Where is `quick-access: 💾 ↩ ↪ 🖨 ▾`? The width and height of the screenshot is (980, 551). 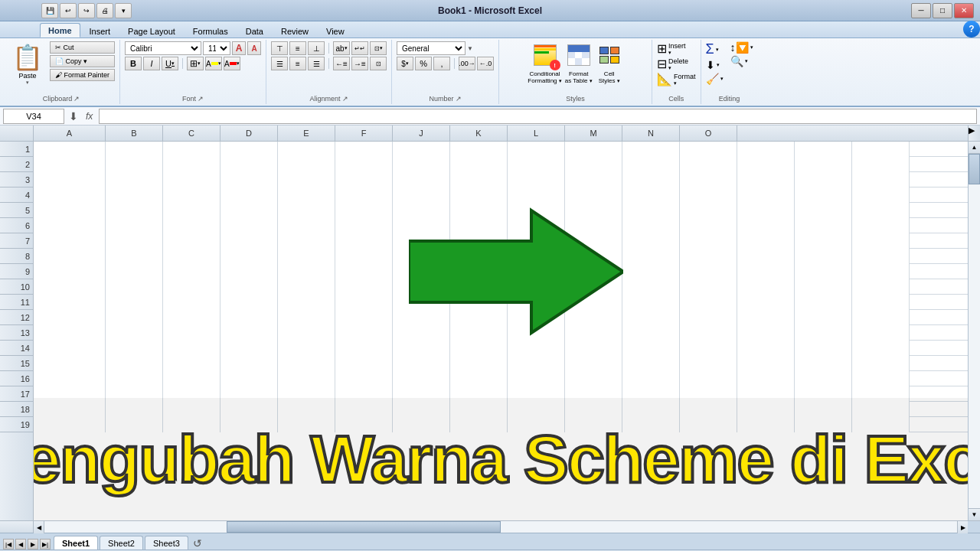
quick-access: 💾 ↩ ↪ 🖨 ▾ is located at coordinates (87, 11).